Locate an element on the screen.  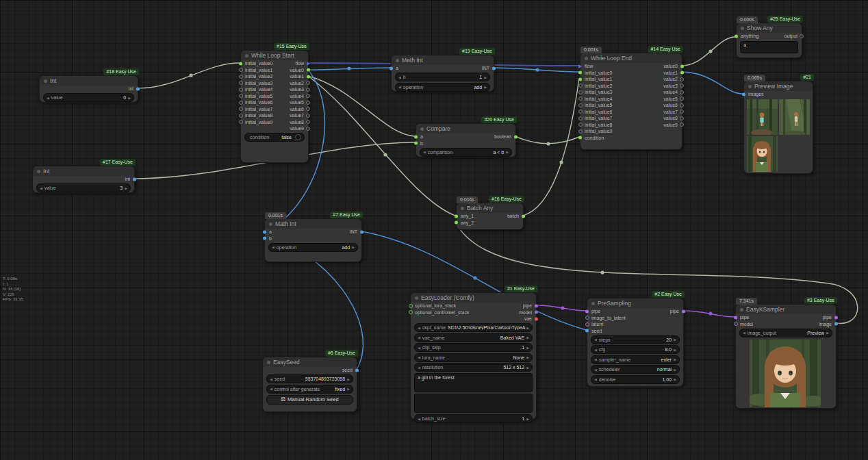
node-title-bar: Math Int is located at coordinates (314, 224).